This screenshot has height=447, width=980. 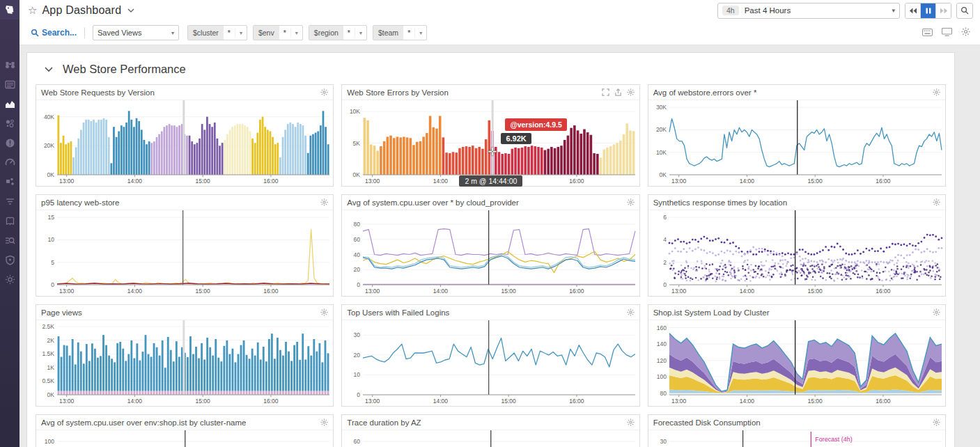 I want to click on chart-canvas: 100, so click(x=185, y=439).